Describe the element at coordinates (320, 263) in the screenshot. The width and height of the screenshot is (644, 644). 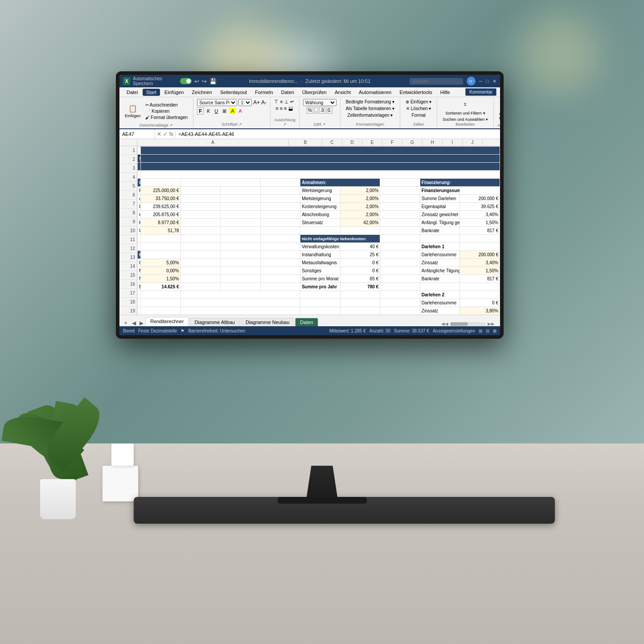
I see `cell-F15: Mietausfallwagnis` at that location.